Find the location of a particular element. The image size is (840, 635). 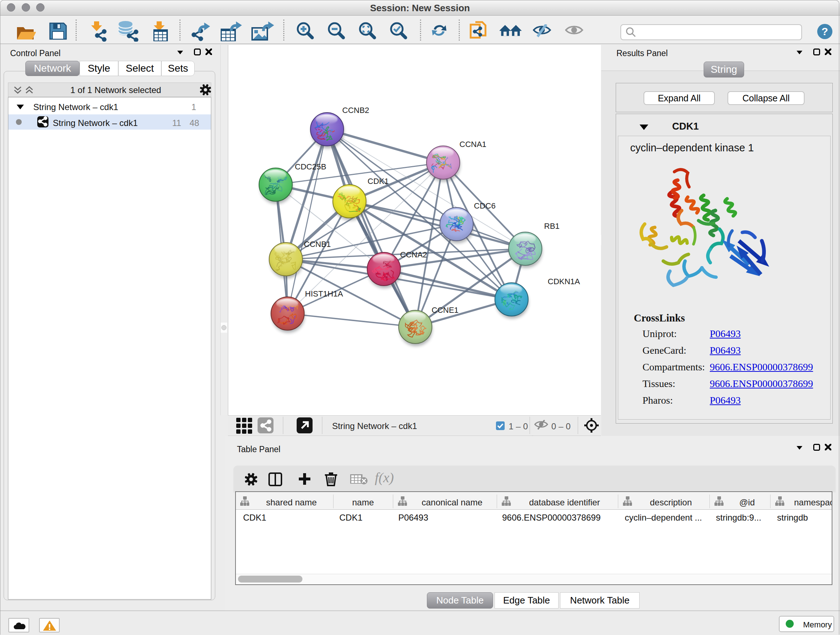

svg-text: CCNB1 is located at coordinates (317, 244).